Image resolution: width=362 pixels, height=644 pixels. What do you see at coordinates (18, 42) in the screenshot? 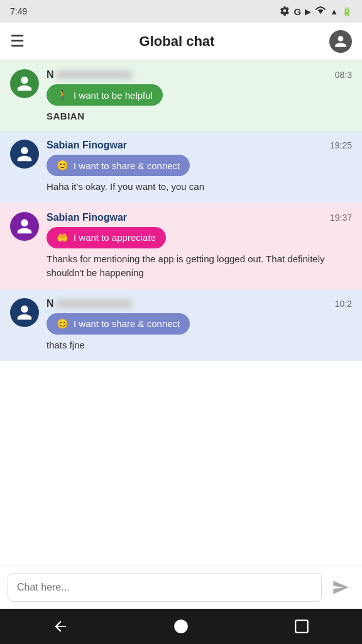
I see `hamburger-icon: ☰` at bounding box center [18, 42].